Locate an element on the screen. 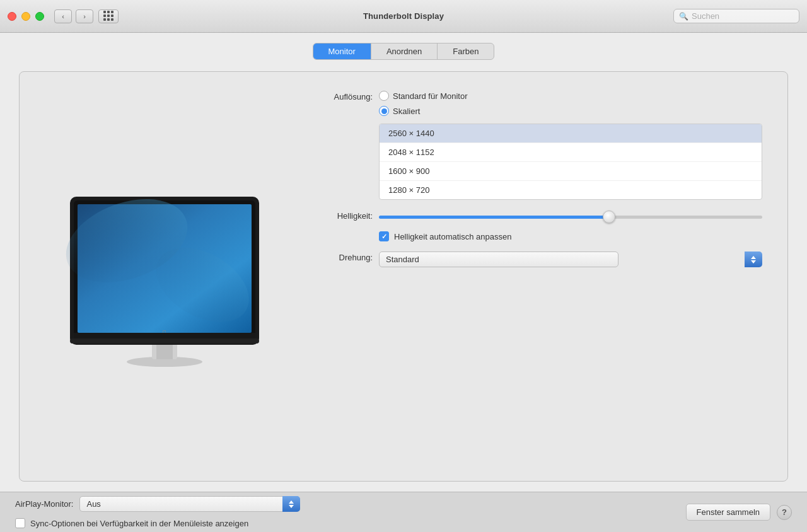 The width and height of the screenshot is (807, 532). radio-standard-label: Standard für Monitor is located at coordinates (430, 96).